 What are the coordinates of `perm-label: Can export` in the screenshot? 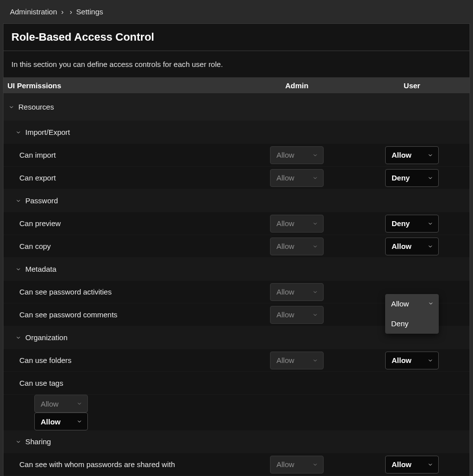 It's located at (38, 178).